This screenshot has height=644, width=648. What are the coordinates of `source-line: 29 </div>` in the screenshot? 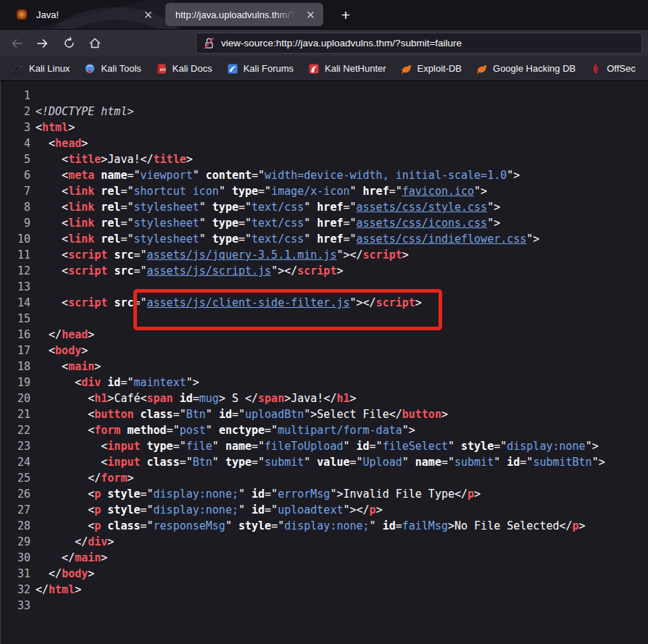 It's located at (325, 542).